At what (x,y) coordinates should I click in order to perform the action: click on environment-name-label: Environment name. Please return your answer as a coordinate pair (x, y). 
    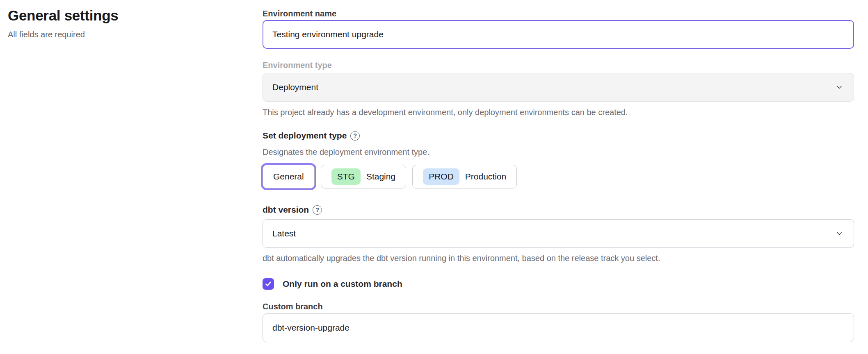
    Looking at the image, I should click on (558, 14).